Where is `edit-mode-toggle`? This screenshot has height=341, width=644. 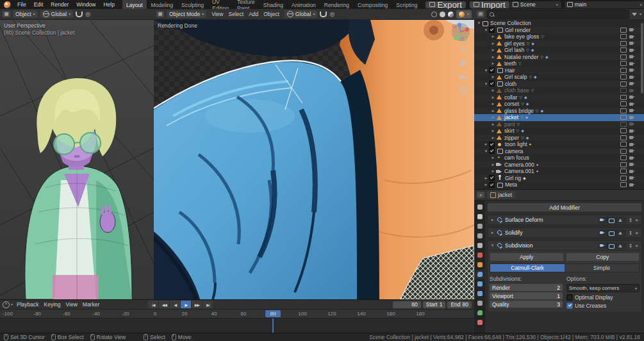
edit-mode-toggle is located at coordinates (621, 233).